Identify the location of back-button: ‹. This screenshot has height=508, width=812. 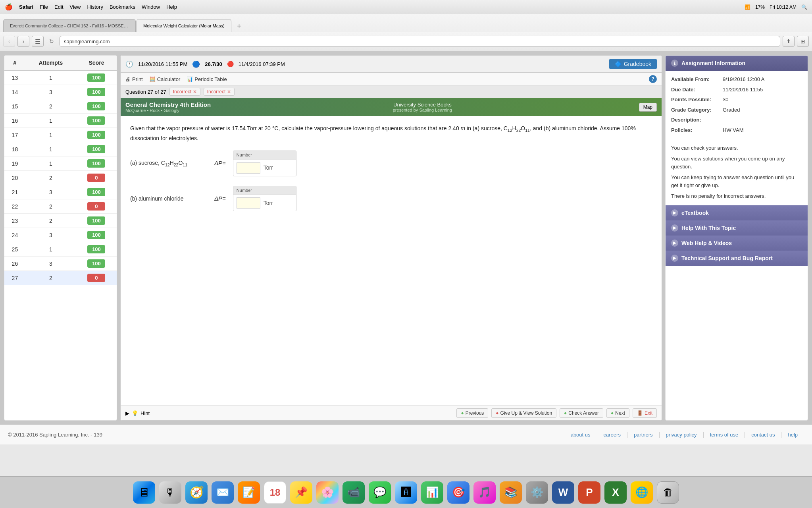
(9, 41).